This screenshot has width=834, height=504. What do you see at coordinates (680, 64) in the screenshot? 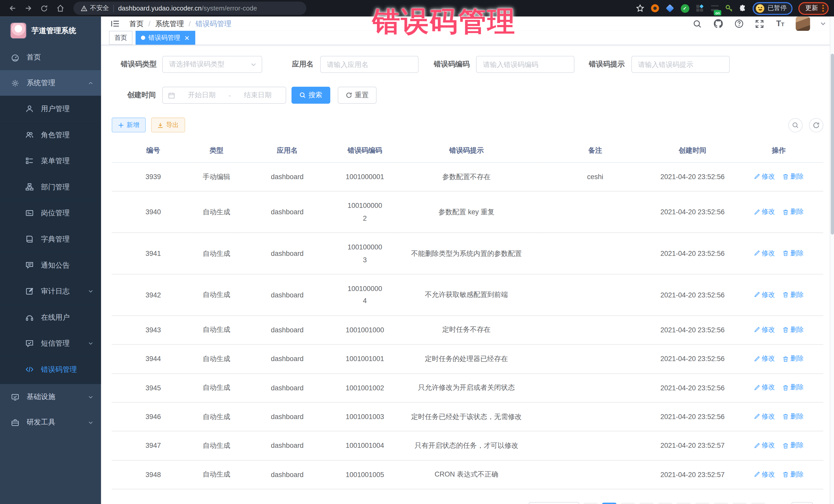
I see `error-hint-input` at bounding box center [680, 64].